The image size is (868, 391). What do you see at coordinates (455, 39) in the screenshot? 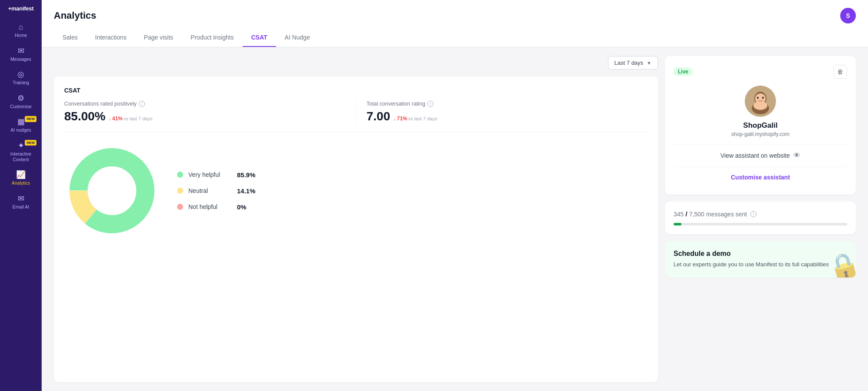
I see `tabs-bar: Sales Interactions Page visits Product i…` at bounding box center [455, 39].